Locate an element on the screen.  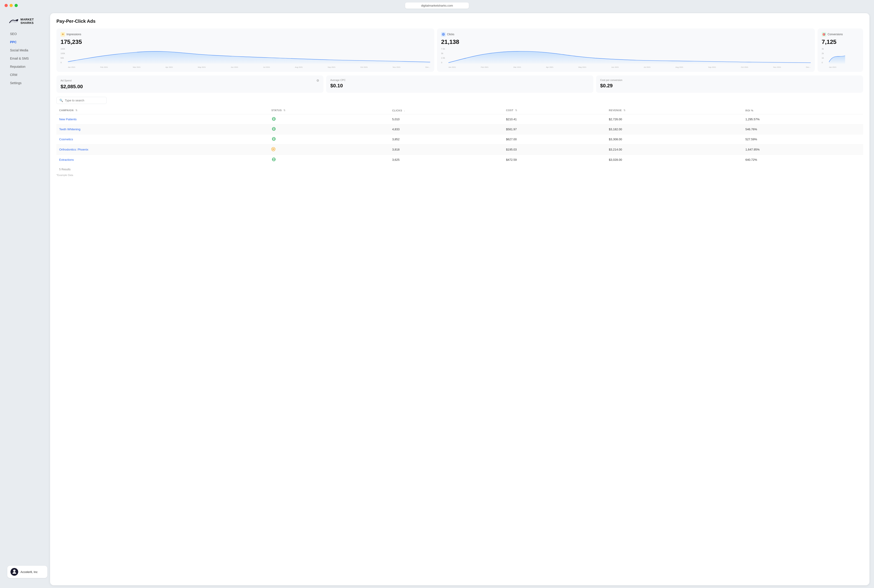
impressions-chart: 150k 100k 50k 0 is located at coordinates (245, 58).